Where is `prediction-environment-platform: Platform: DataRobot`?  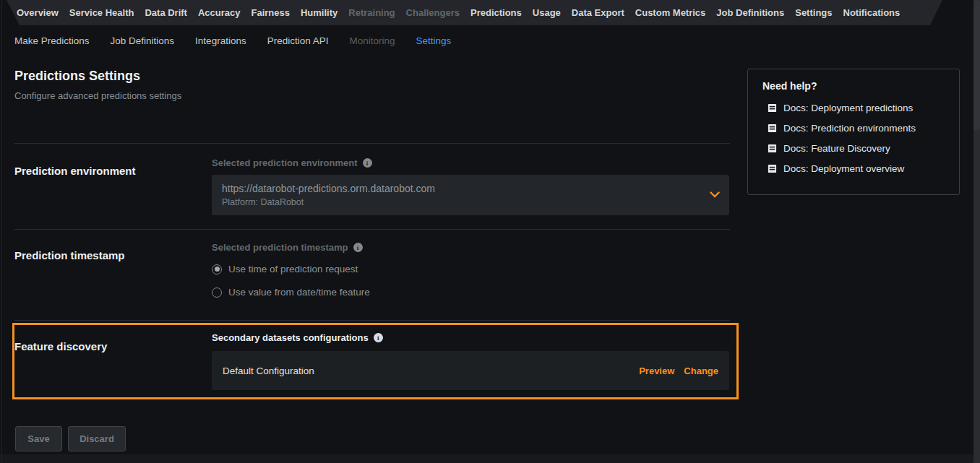 prediction-environment-platform: Platform: DataRobot is located at coordinates (461, 202).